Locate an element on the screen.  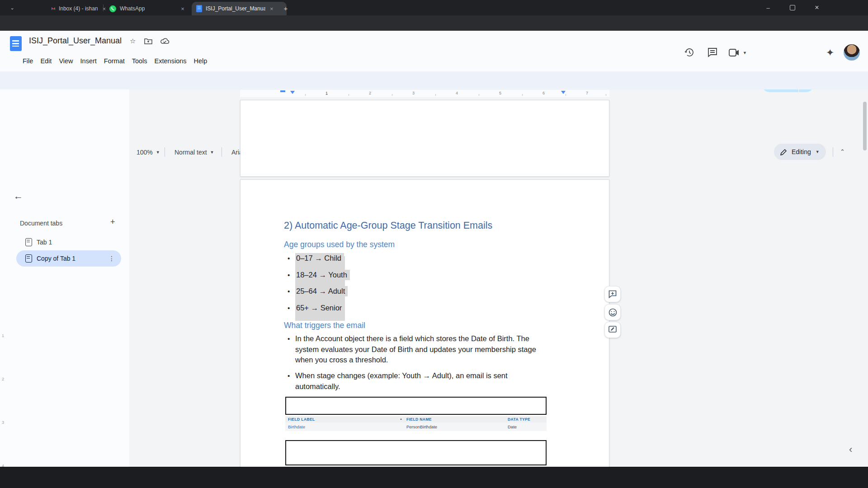
browser-tab-bar: ⌄ Inbox (4) - ishann.tforce@gmai × Whats… is located at coordinates (434, 8).